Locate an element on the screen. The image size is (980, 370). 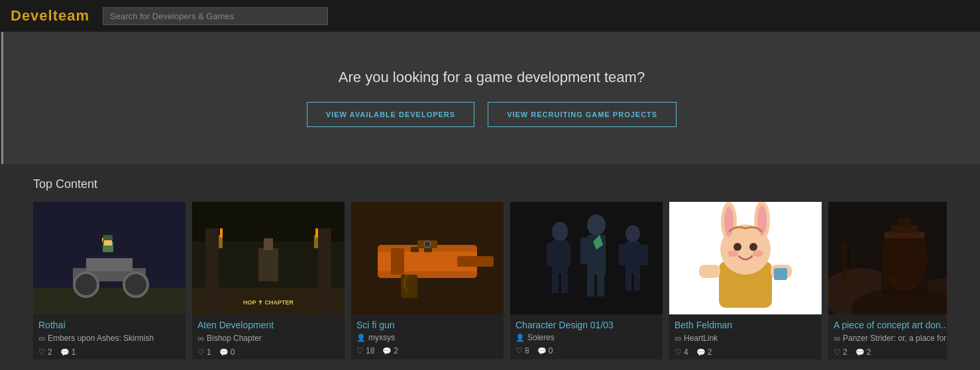
card-1-info: Rothaí Embers upon Ashes: Skirmish 2 1 is located at coordinates (109, 337).